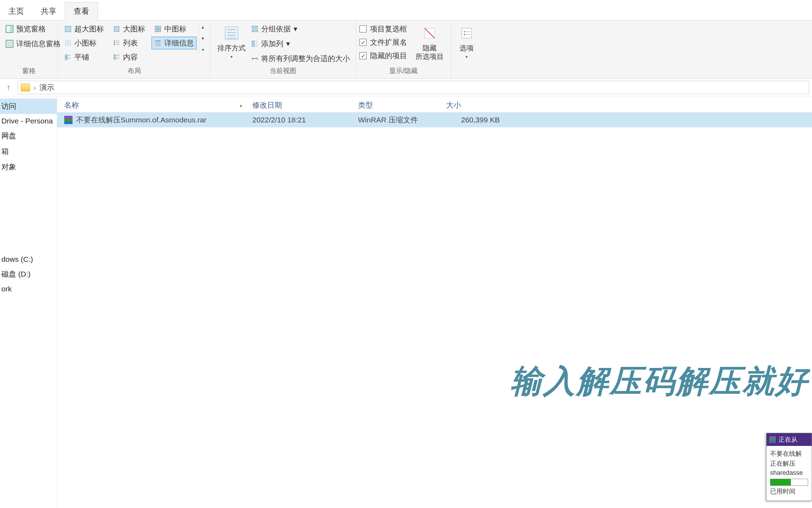  What do you see at coordinates (789, 473) in the screenshot?
I see `popup-line3: sharedasse` at bounding box center [789, 473].